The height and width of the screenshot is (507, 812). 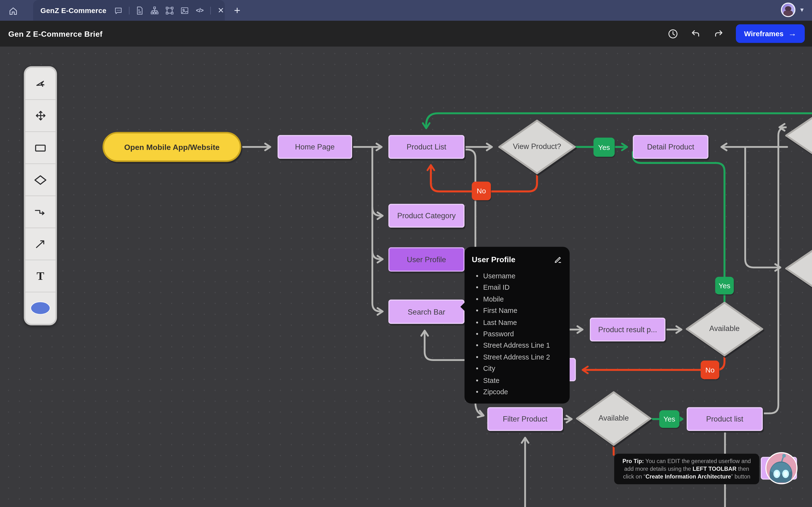 What do you see at coordinates (40, 180) in the screenshot?
I see `diamond-icon` at bounding box center [40, 180].